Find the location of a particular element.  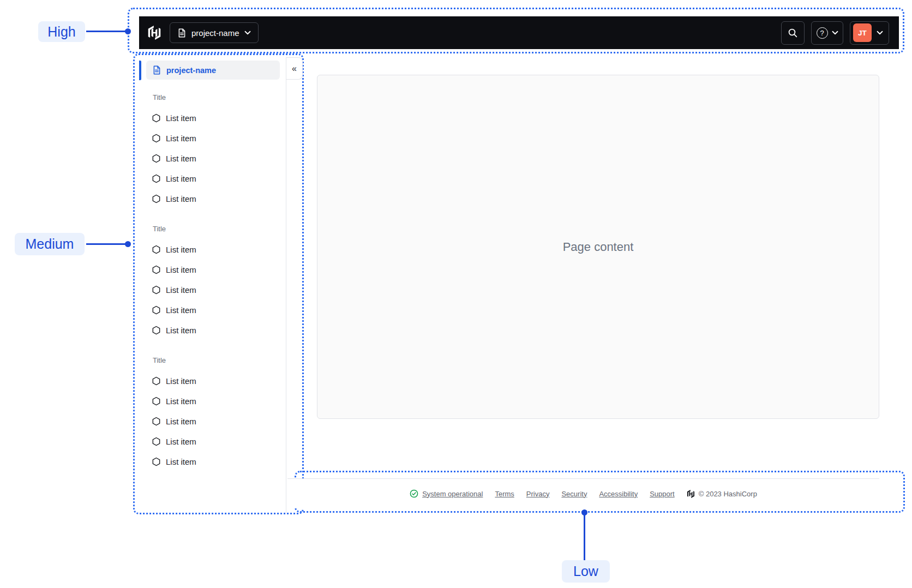

sidebar-sections: Title List item List item List item is located at coordinates (213, 283).